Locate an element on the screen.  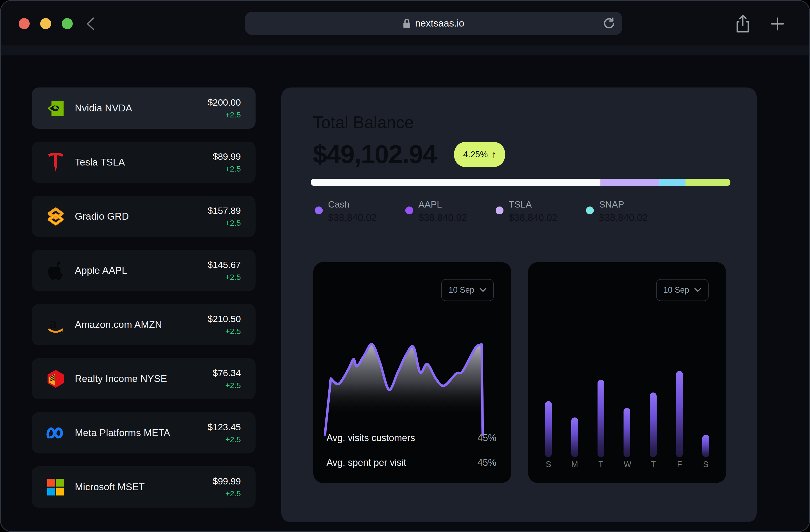
stock-name: Realty Income NYSE is located at coordinates (121, 379).